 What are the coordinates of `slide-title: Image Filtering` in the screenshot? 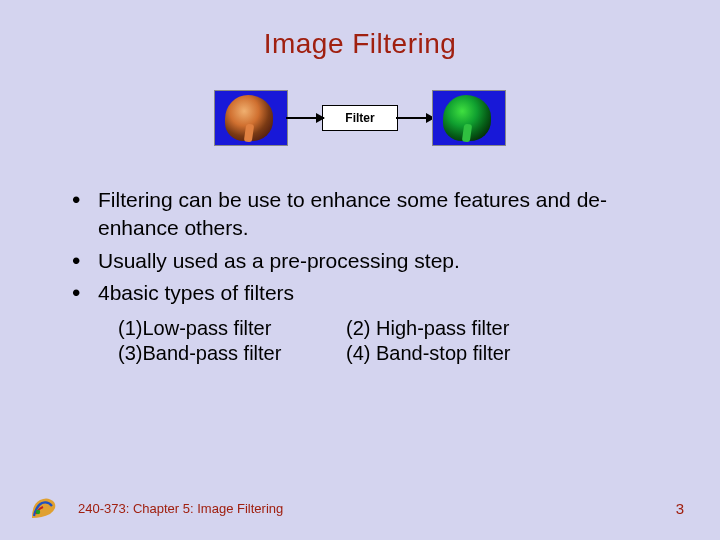 It's located at (360, 44).